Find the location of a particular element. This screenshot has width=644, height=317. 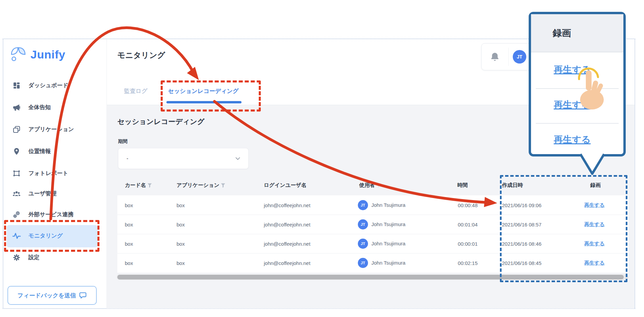

sidebar-item-settings: 設定 is located at coordinates (52, 258).